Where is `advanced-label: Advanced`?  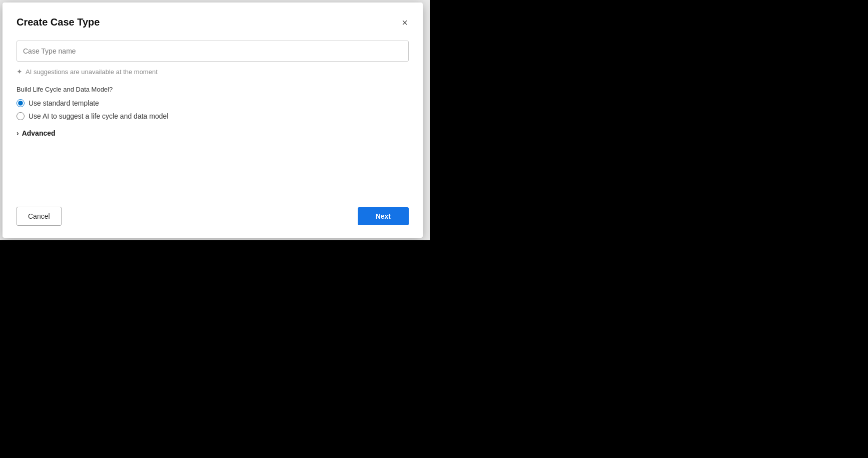 advanced-label: Advanced is located at coordinates (39, 133).